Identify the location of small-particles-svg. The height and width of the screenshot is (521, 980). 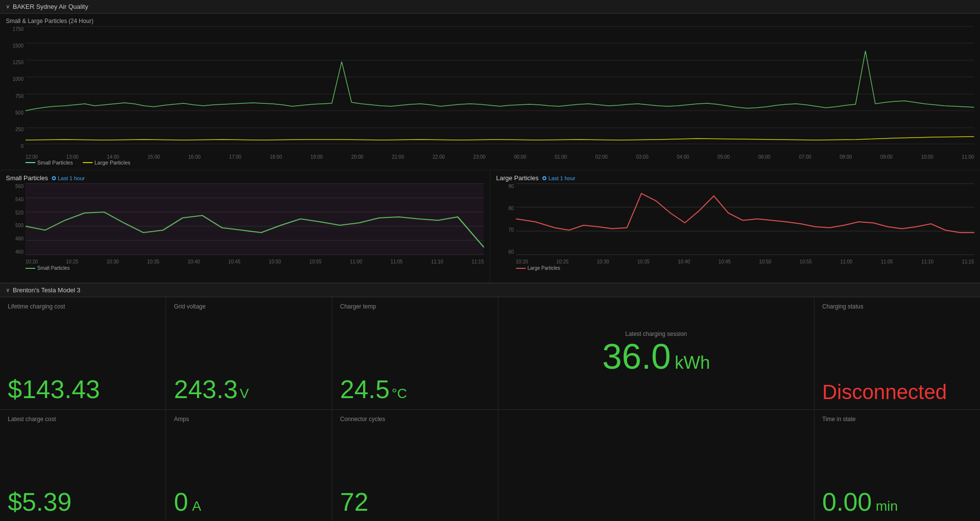
(255, 219).